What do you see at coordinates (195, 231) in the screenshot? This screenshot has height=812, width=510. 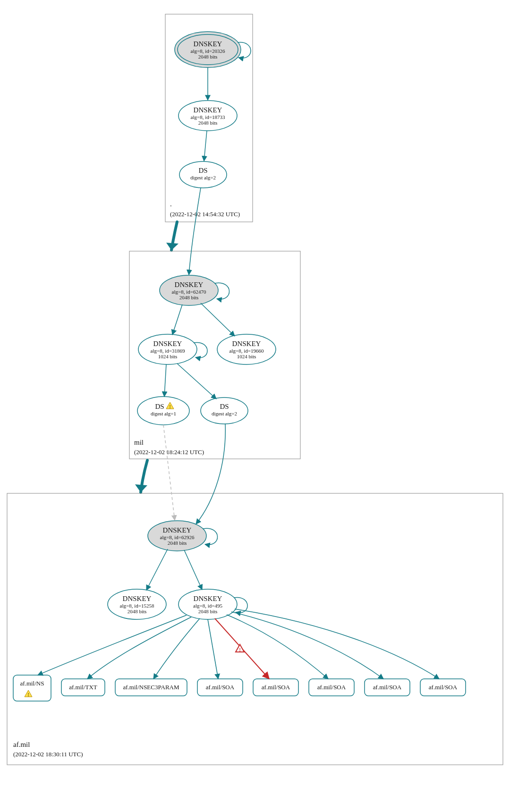 I see `edge-root-ds-mil-ksk` at bounding box center [195, 231].